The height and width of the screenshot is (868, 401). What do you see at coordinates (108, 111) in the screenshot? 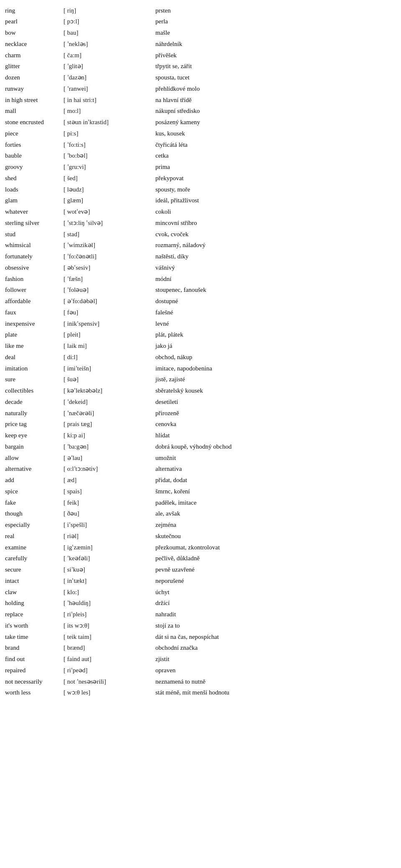
I see `phonetic-cell: [ mo:l]` at bounding box center [108, 111].